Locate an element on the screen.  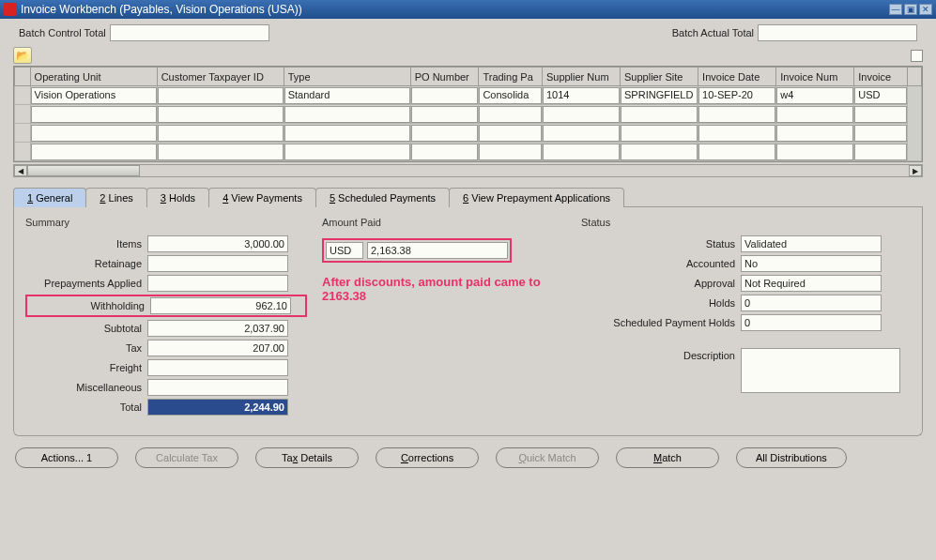
col-invoice-num: Invoice Num is located at coordinates (815, 77).